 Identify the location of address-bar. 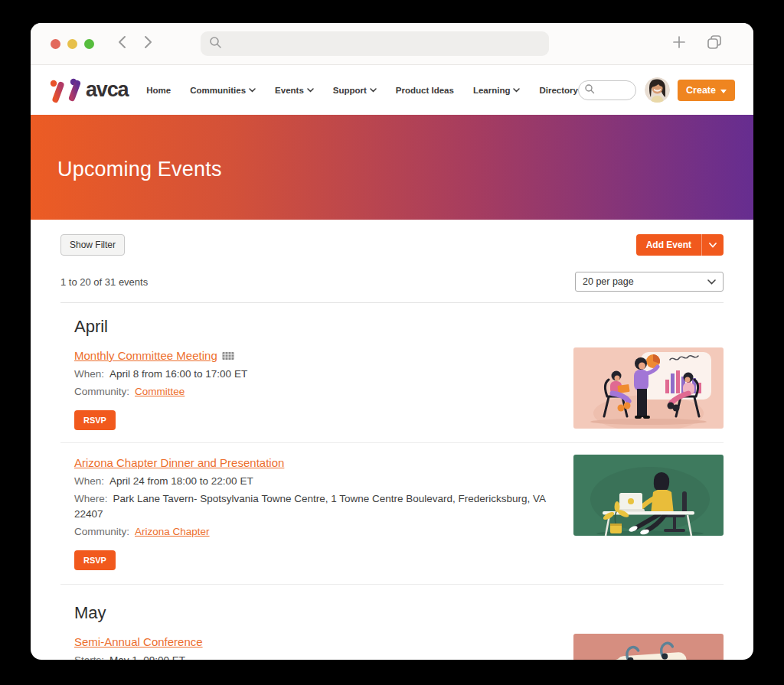
(375, 44).